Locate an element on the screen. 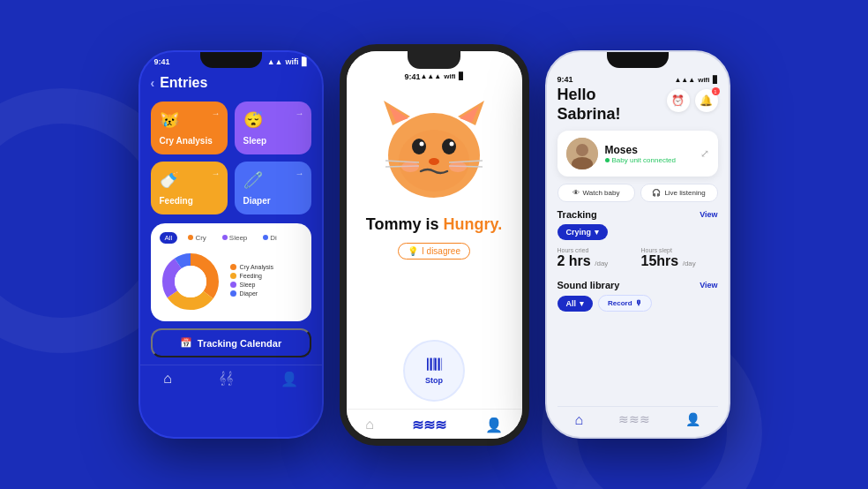 The width and height of the screenshot is (868, 489). headphone-icon: 🎧 is located at coordinates (656, 192).